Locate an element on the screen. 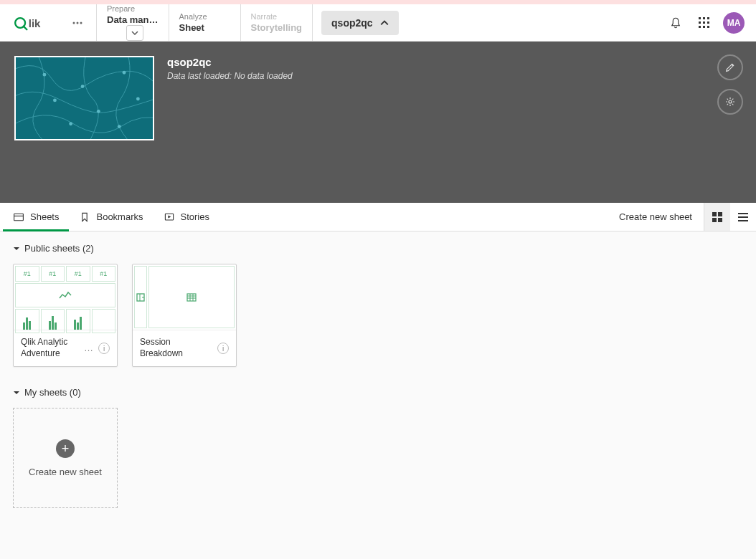  subtab-stories: Stories is located at coordinates (186, 216).